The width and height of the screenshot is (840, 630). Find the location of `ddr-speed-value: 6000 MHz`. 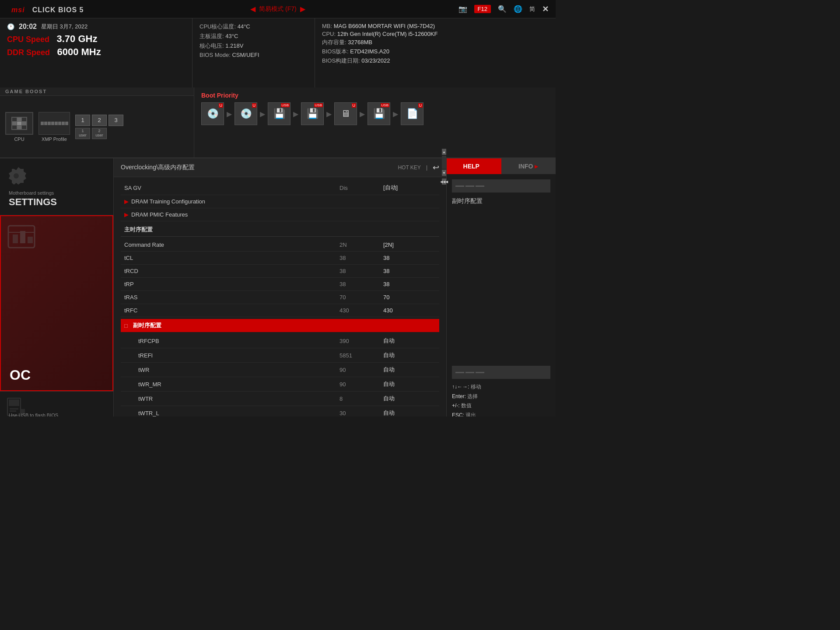

ddr-speed-value: 6000 MHz is located at coordinates (79, 52).